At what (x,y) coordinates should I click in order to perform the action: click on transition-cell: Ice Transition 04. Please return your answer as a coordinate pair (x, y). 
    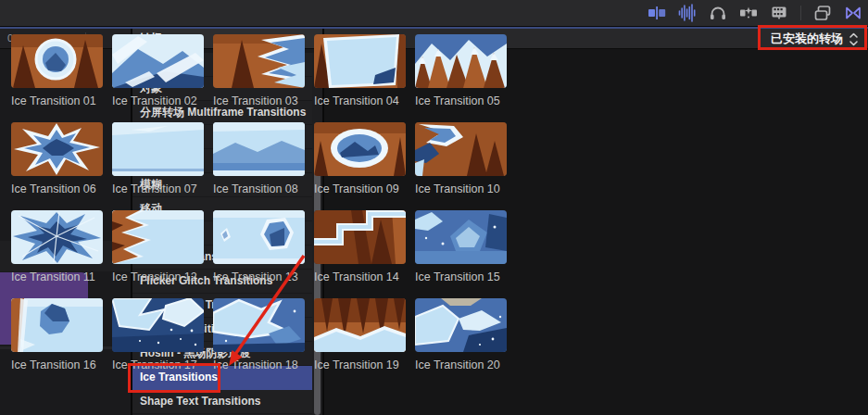
    Looking at the image, I should click on (359, 70).